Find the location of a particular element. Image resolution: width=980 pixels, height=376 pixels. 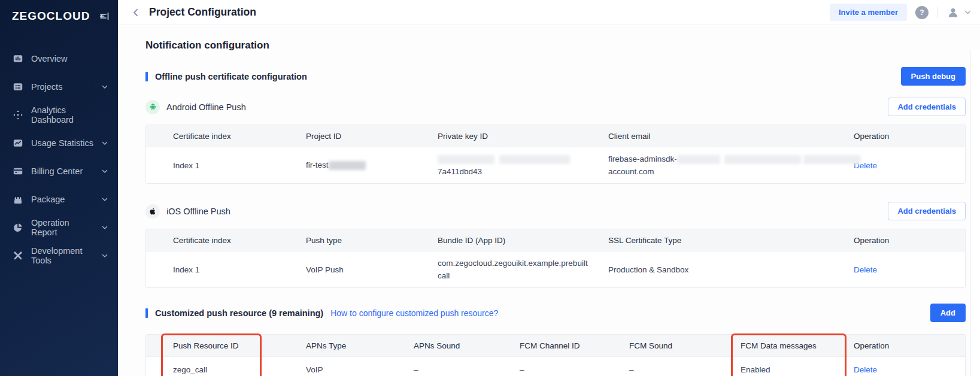

back-button is located at coordinates (136, 13).